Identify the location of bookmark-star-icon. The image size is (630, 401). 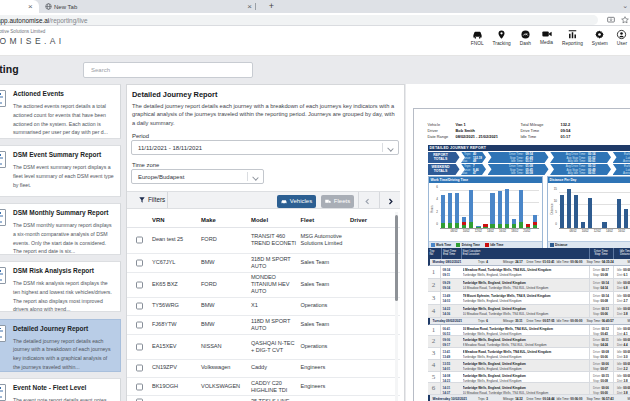
(625, 20).